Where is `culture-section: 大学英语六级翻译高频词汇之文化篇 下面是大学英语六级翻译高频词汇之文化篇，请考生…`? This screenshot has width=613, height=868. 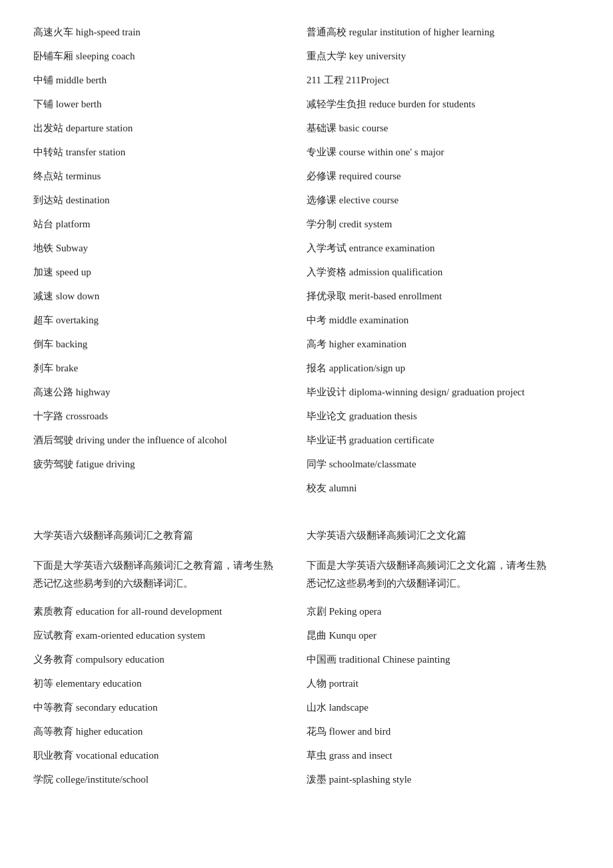
culture-section: 大学英语六级翻译高频词汇之文化篇 下面是大学英语六级翻译高频词汇之文化篇，请考生… is located at coordinates (443, 652).